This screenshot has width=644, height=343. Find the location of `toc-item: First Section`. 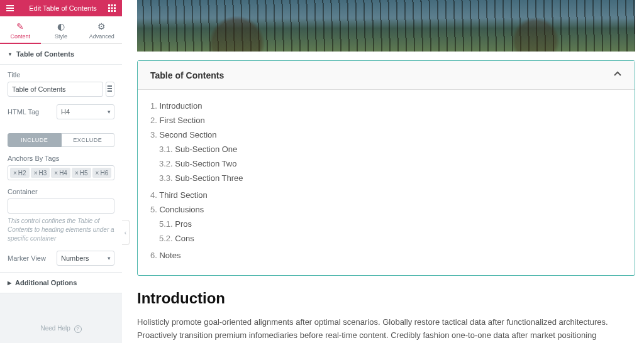

toc-item: First Section is located at coordinates (386, 121).